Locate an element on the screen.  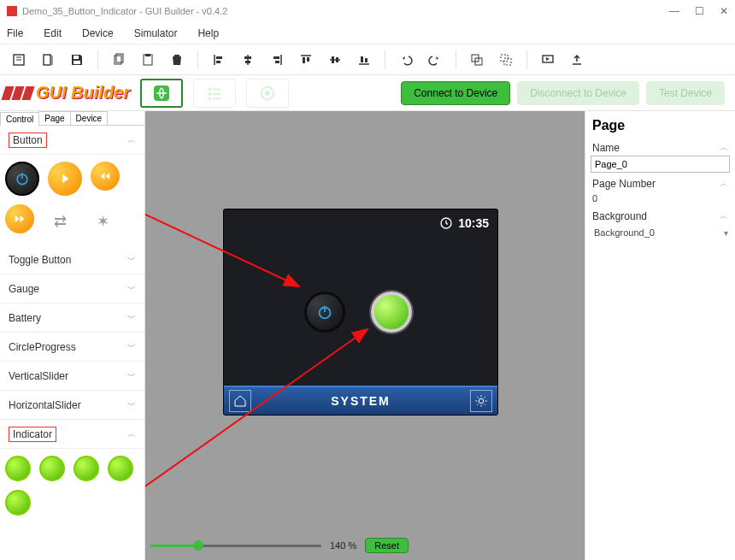
brand-row: GUI Builder Connect to Device Disconnect… is located at coordinates (368, 93).